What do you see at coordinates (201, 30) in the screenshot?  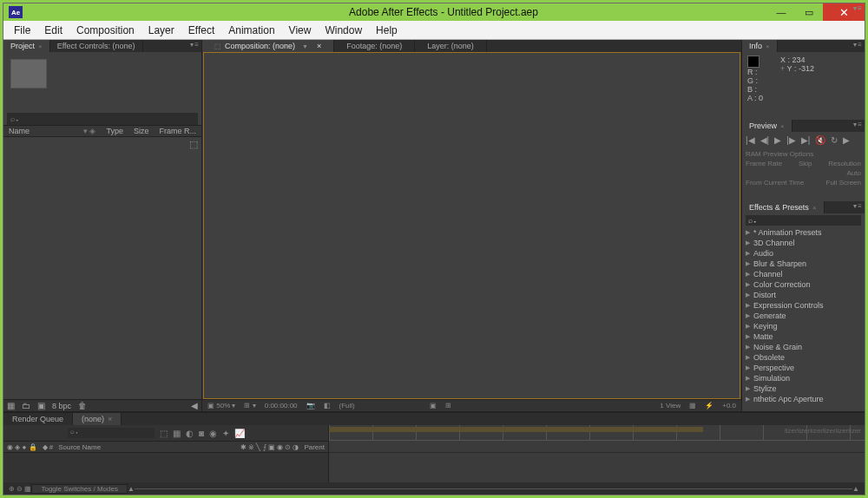 I see `menu-effect: Effect` at bounding box center [201, 30].